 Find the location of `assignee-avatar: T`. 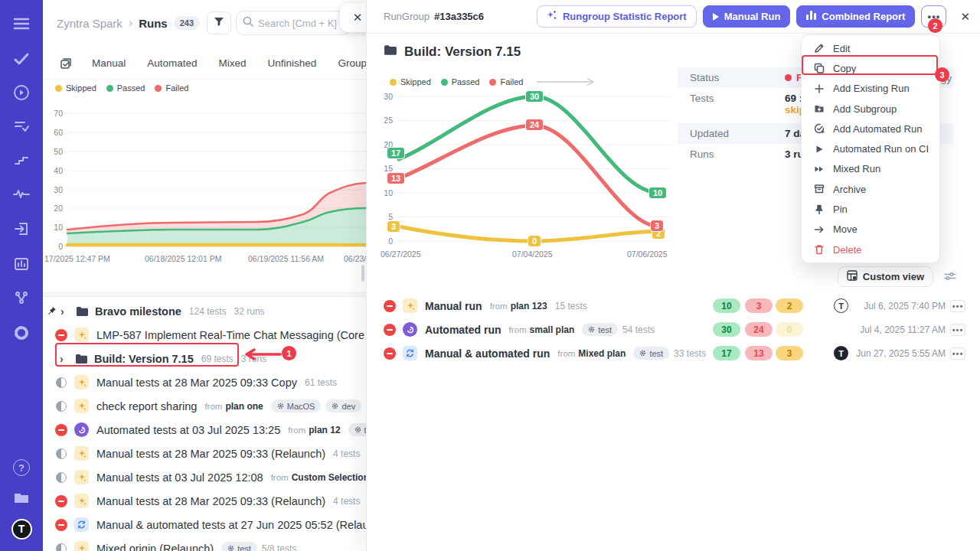

assignee-avatar: T is located at coordinates (841, 306).